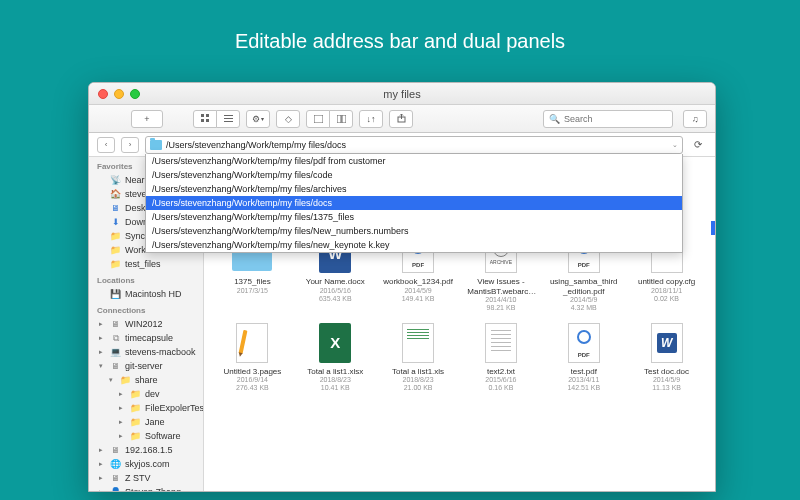  Describe the element at coordinates (228, 119) in the screenshot. I see `view-list-button` at that location.